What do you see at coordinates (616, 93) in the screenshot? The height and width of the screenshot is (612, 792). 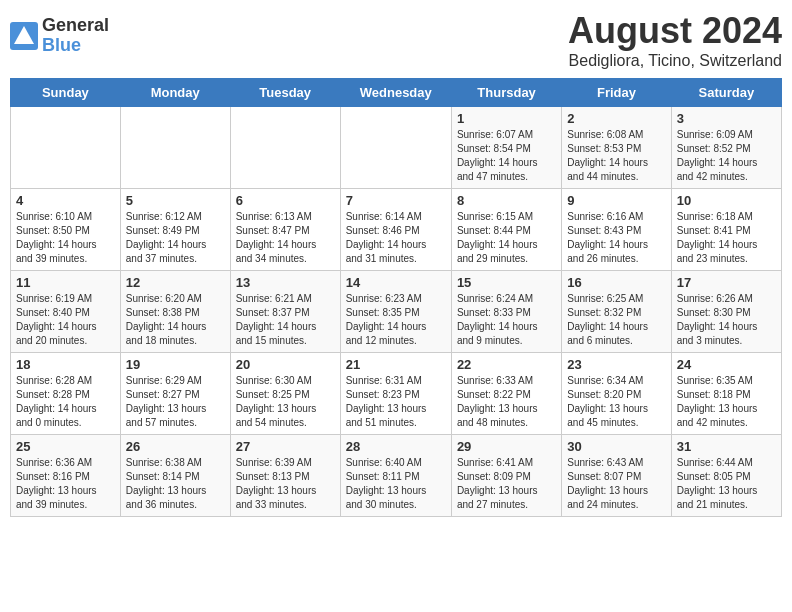 I see `header-friday: Friday` at bounding box center [616, 93].